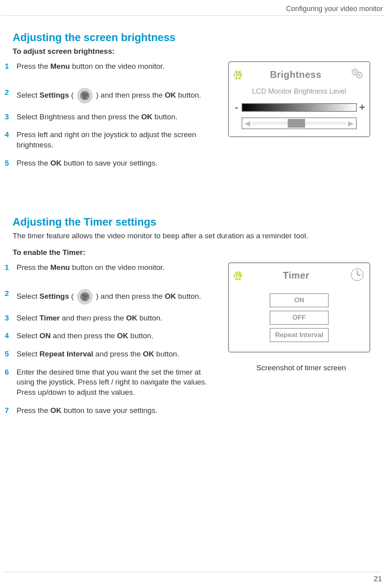 The image size is (386, 588). Describe the element at coordinates (193, 51) in the screenshot. I see `brightness-subtitle: To adjust screen brightness:` at that location.